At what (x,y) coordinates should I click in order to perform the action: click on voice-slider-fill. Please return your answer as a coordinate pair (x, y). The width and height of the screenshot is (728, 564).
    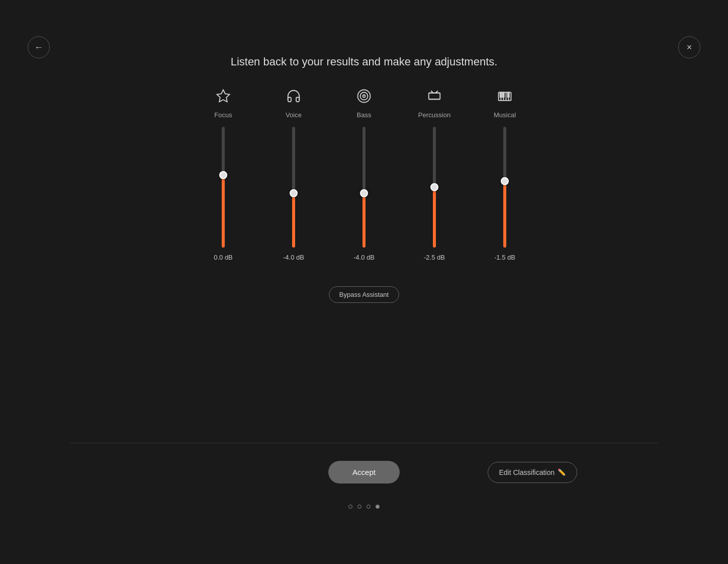
    Looking at the image, I should click on (294, 220).